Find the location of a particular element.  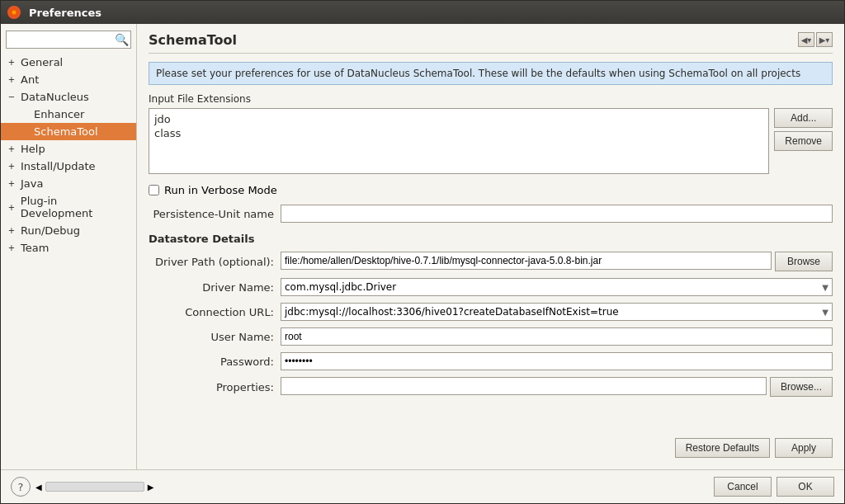

expand-icon-general: + is located at coordinates (12, 63).